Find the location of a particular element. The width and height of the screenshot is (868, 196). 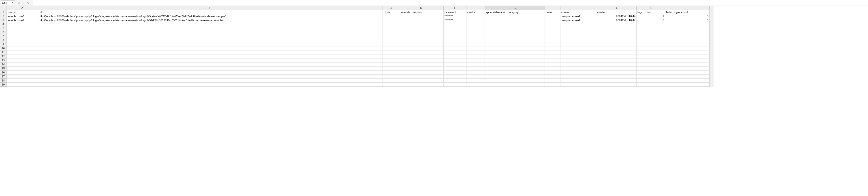

cell-D10 is located at coordinates (421, 48).